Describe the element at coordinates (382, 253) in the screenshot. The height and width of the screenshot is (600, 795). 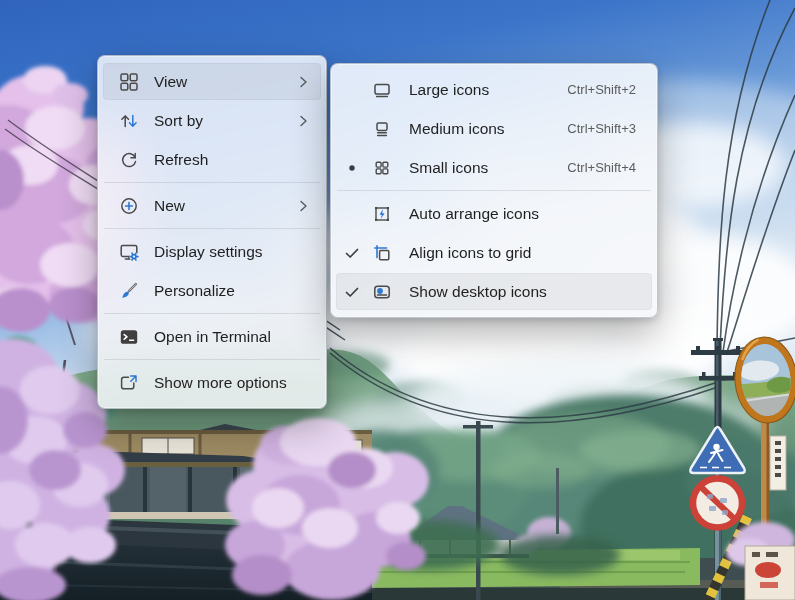
I see `align-grid-icon` at that location.